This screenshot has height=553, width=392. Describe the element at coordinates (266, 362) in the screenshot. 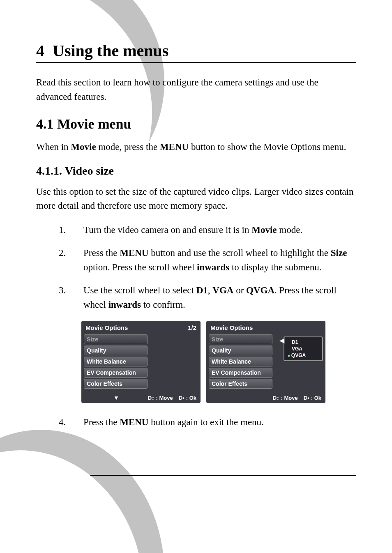

I see `camera-screen-right: Movie Options Size Quality White Balance…` at that location.